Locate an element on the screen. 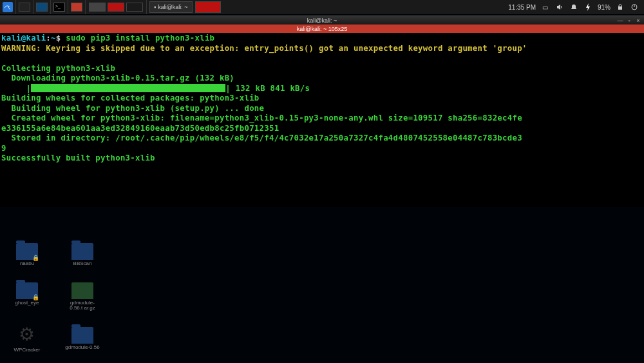  gear-icon is located at coordinates (27, 337).